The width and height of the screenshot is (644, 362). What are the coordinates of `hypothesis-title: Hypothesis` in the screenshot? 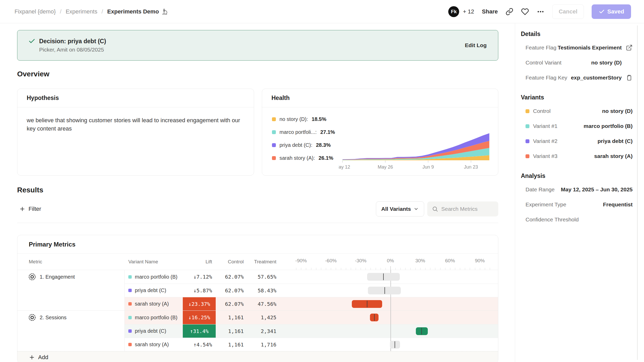 It's located at (136, 98).